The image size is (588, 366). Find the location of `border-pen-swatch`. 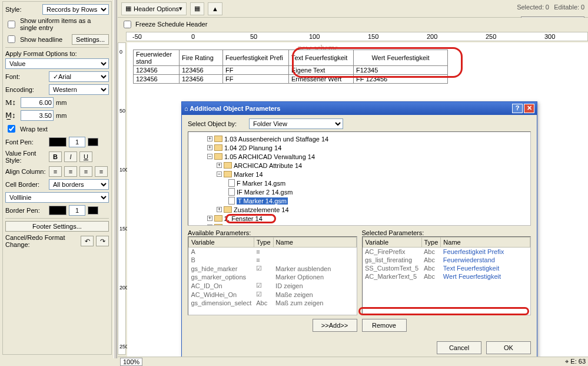

border-pen-swatch is located at coordinates (58, 210).